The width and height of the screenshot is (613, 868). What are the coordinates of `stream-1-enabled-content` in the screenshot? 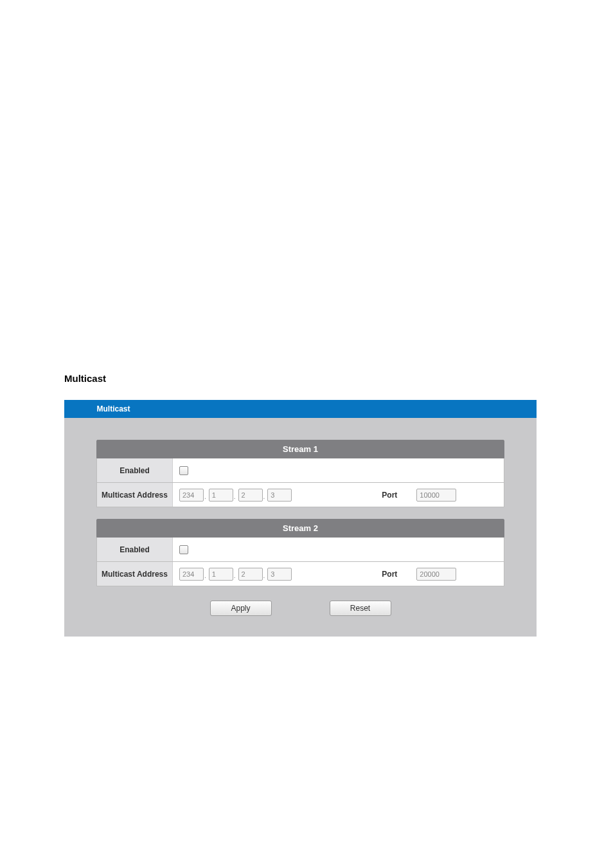 It's located at (338, 471).